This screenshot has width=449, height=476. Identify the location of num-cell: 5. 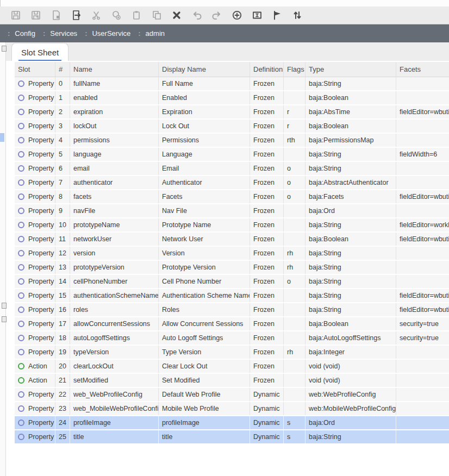
(63, 154).